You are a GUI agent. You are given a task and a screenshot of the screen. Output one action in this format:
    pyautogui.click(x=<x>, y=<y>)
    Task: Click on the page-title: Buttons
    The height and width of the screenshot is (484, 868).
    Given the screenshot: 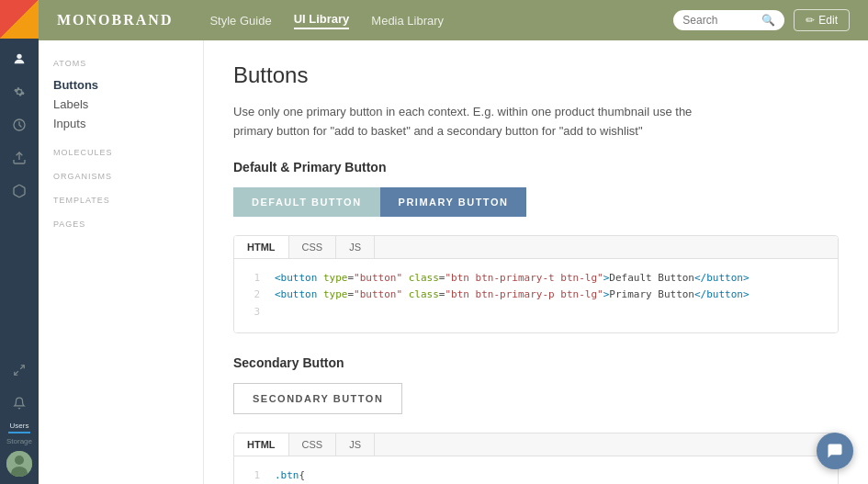 What is the action you would take?
    pyautogui.click(x=536, y=75)
    